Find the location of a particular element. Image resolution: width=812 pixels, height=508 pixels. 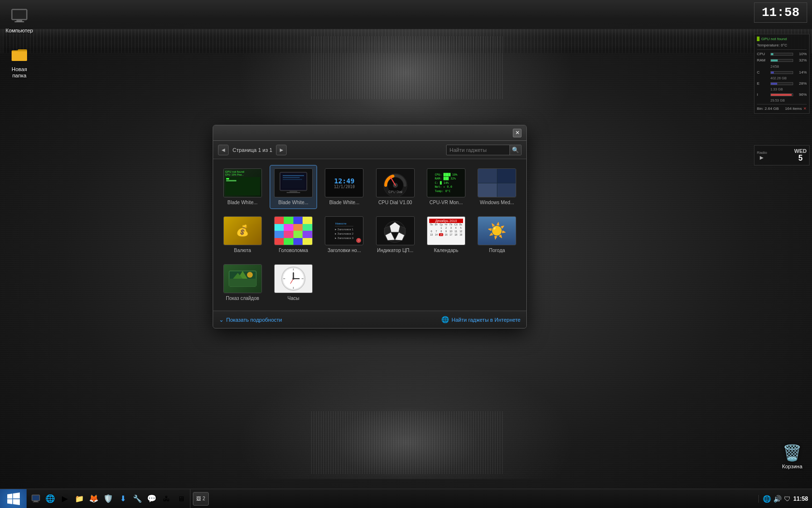

recycle-bin: 🗑️ Корзина is located at coordinates (792, 457).